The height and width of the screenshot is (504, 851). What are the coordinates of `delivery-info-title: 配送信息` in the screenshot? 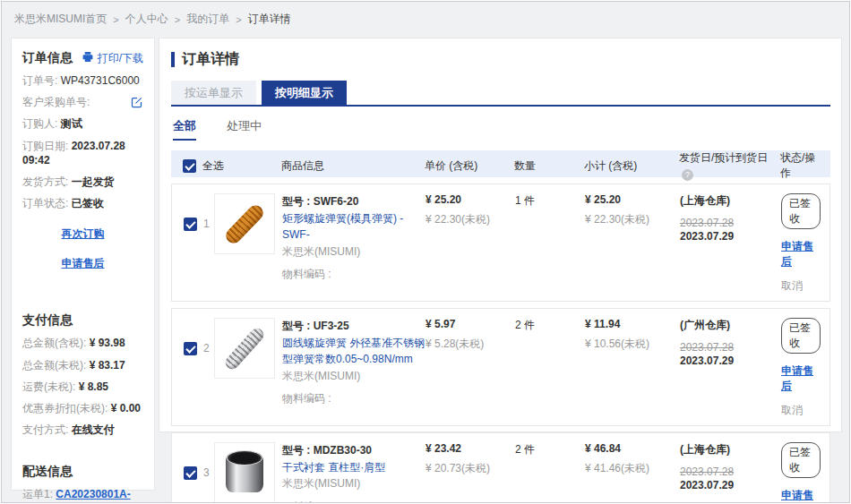 It's located at (82, 472).